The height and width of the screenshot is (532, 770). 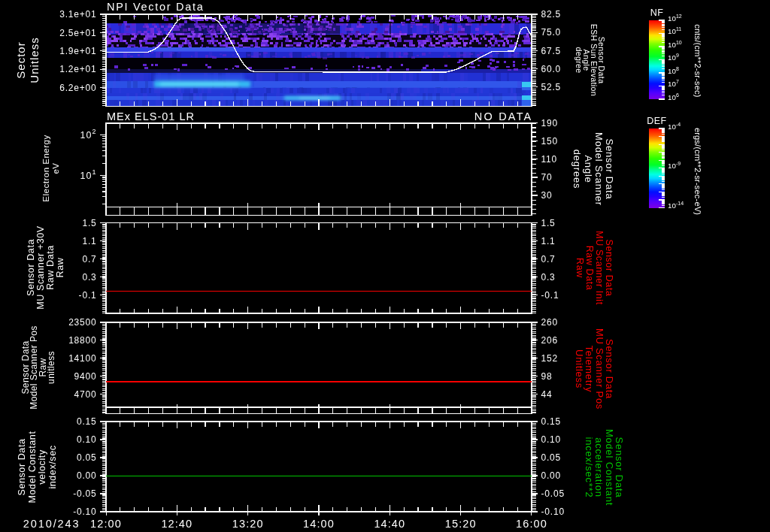 I want to click on svg-text: NO DATA, so click(x=504, y=116).